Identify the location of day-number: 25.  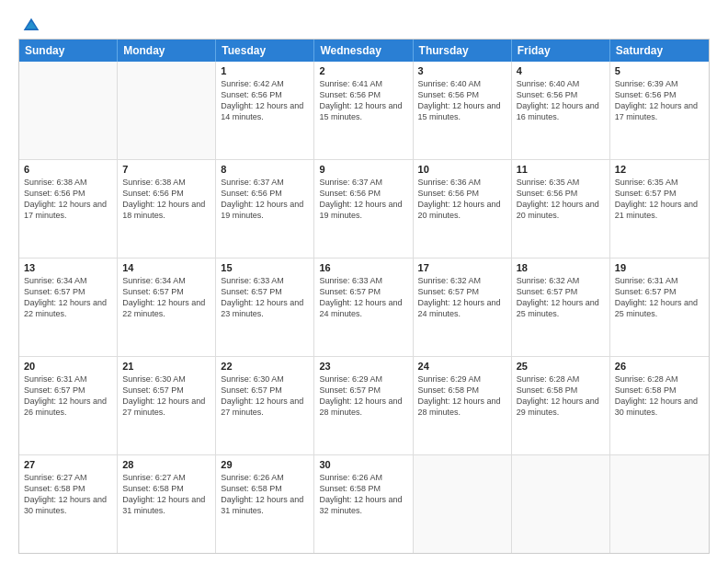
(561, 366).